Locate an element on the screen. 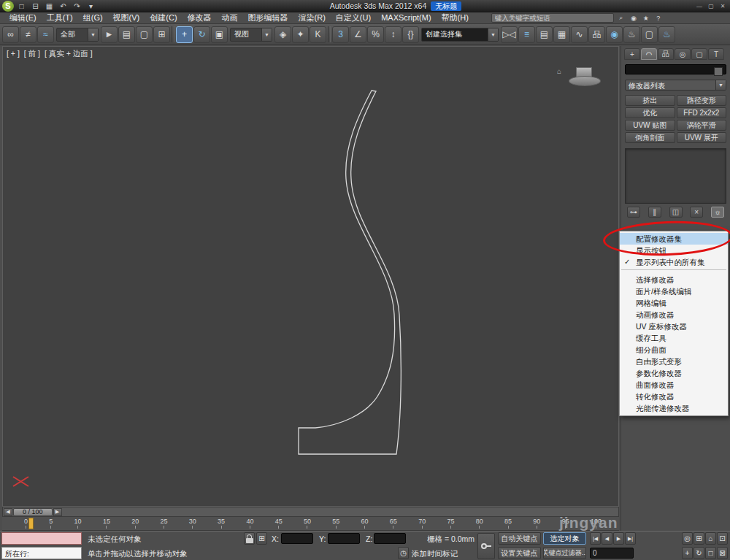 This screenshot has height=560, width=730. z-coordinate-field is located at coordinates (390, 539).